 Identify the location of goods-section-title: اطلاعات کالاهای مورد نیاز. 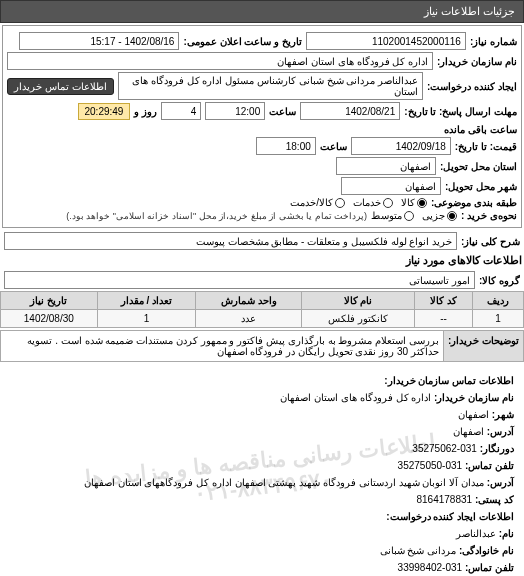
(262, 260).